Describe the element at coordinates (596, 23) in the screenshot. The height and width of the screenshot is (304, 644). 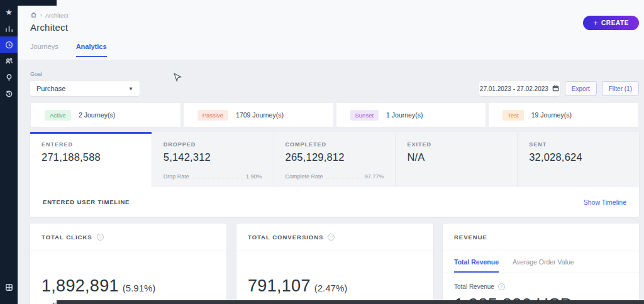
I see `plus-icon: +` at that location.